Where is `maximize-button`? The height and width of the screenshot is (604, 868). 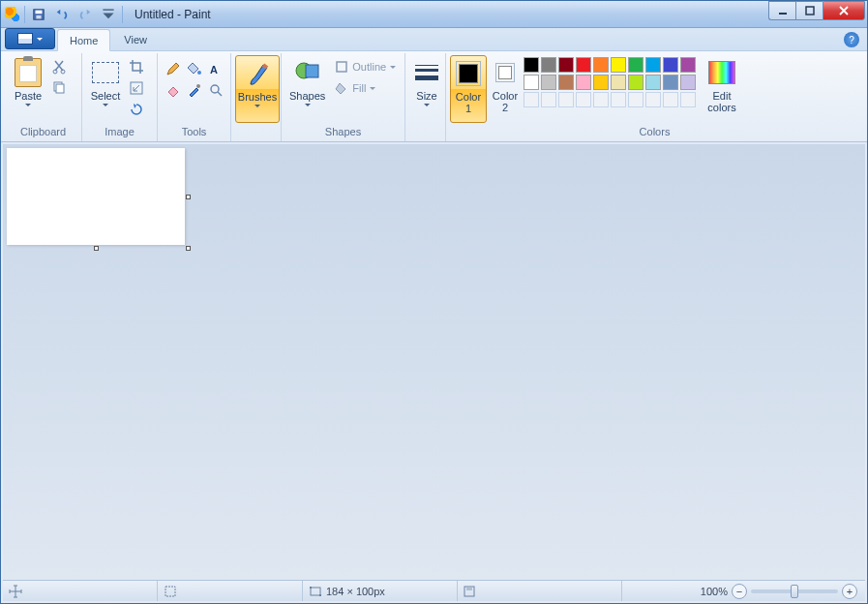 maximize-button is located at coordinates (809, 11).